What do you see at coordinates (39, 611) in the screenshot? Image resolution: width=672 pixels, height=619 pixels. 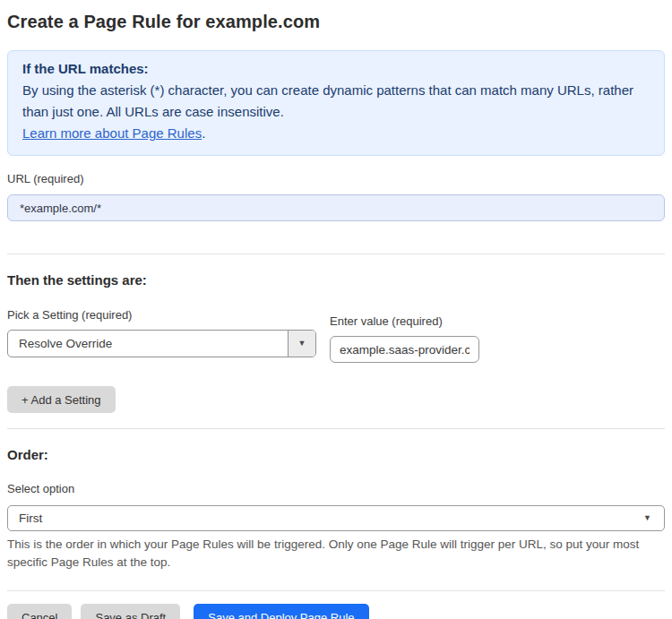 I see `cancel-button: Cancel` at bounding box center [39, 611].